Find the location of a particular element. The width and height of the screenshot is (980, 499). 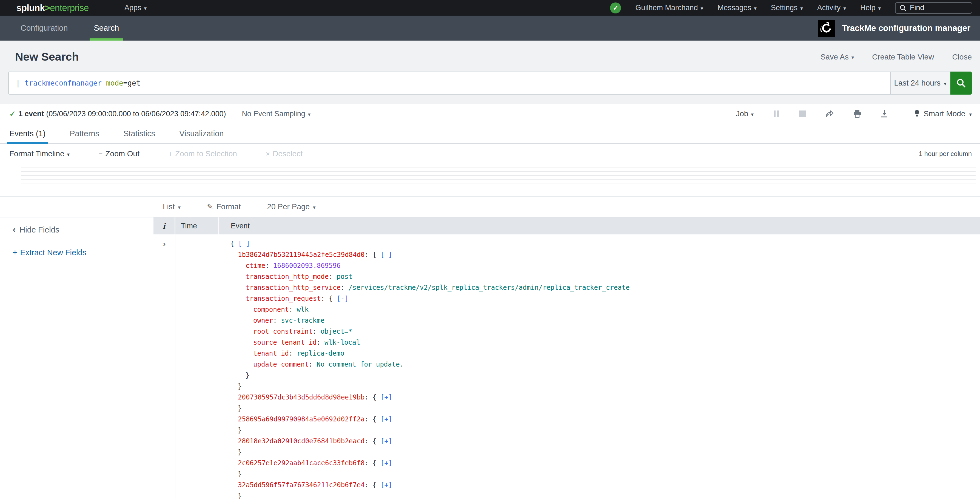

tab-statistics-label: Statistics is located at coordinates (139, 134).